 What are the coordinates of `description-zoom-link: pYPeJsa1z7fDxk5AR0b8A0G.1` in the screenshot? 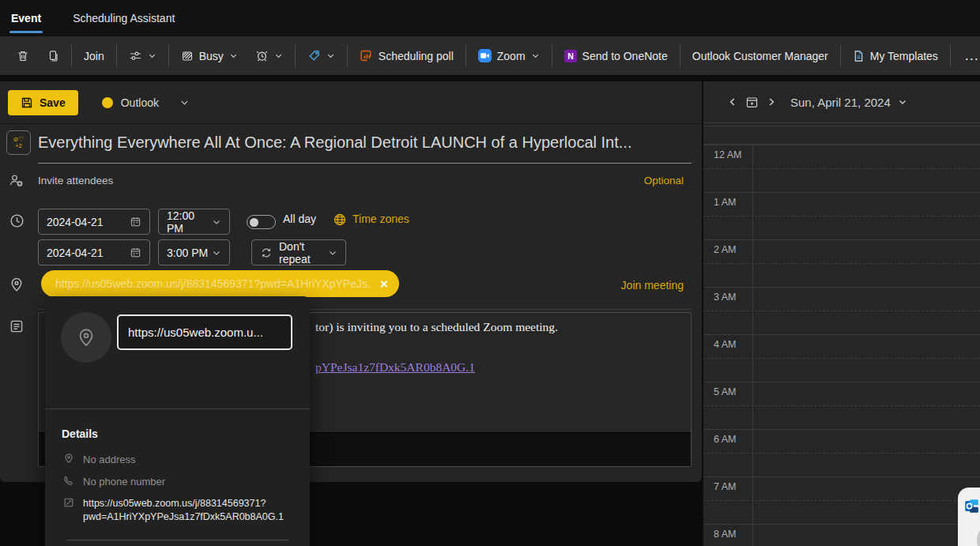 It's located at (395, 367).